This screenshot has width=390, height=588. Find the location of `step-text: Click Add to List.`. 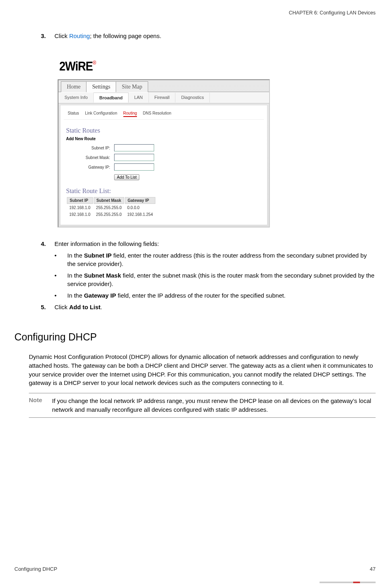

step-text: Click Add to List. is located at coordinates (215, 307).